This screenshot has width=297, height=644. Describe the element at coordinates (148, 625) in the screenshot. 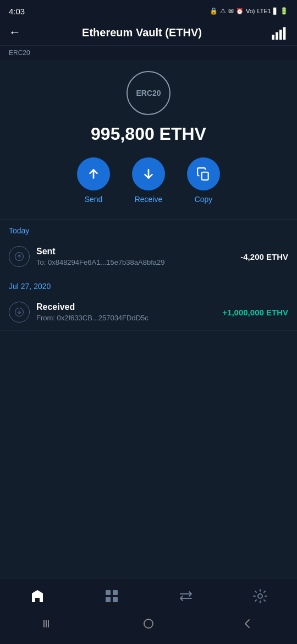

I see `home-button` at that location.